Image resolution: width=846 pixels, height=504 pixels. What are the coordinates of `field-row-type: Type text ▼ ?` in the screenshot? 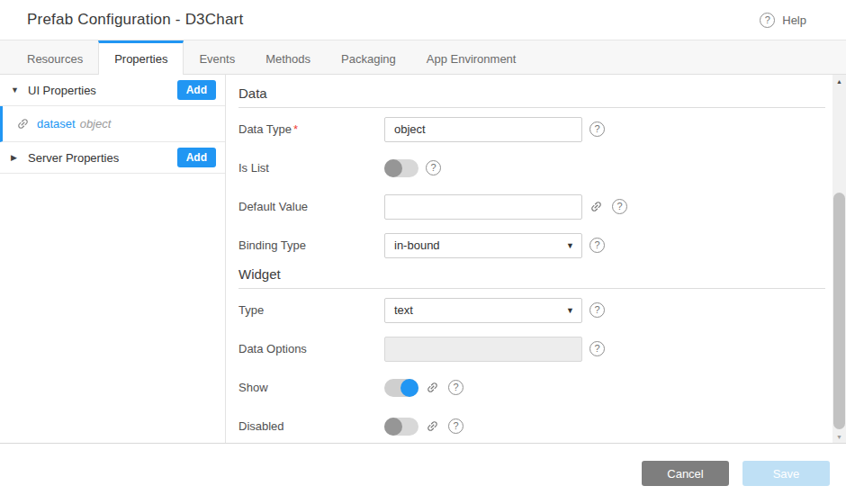 It's located at (532, 310).